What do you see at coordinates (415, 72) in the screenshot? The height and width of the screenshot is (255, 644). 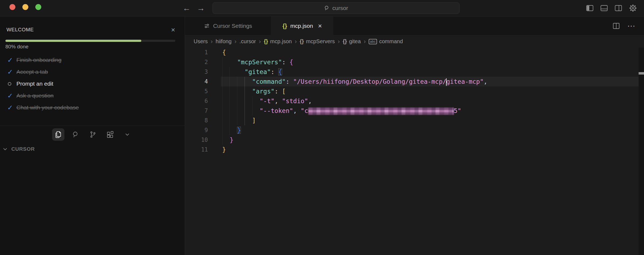 I see `code-line: 3 "gitea": {` at bounding box center [415, 72].